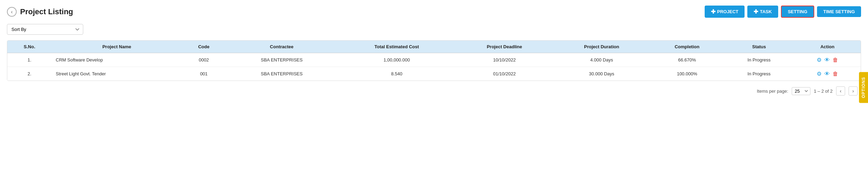 This screenshot has width=868, height=175. Describe the element at coordinates (434, 29) in the screenshot. I see `sort-row: Sort By` at that location.